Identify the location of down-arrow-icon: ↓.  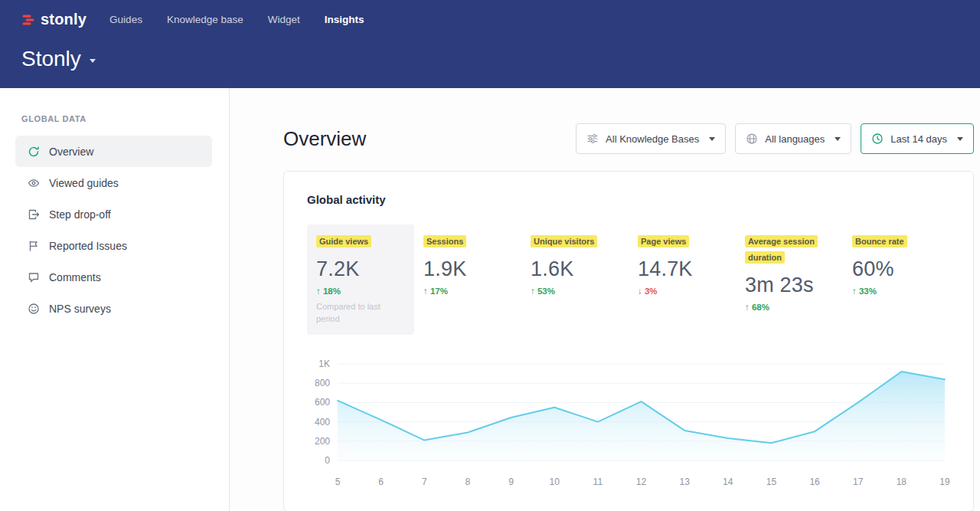
(640, 291).